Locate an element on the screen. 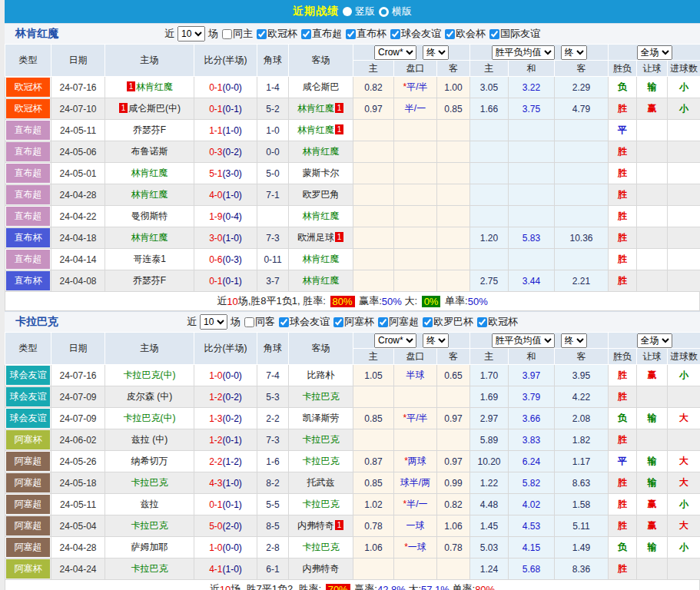 The image size is (700, 590). same-venue-filter: 同客 is located at coordinates (258, 322).